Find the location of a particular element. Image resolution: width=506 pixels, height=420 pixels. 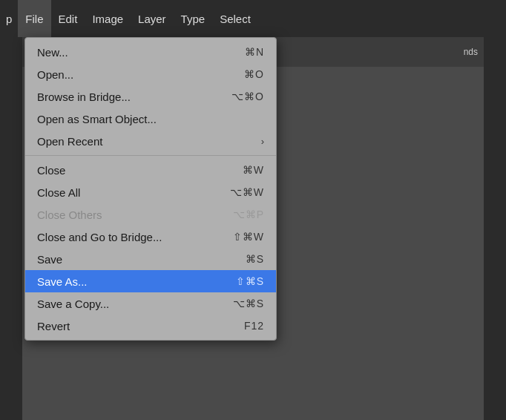

tools-panel is located at coordinates (11, 229).